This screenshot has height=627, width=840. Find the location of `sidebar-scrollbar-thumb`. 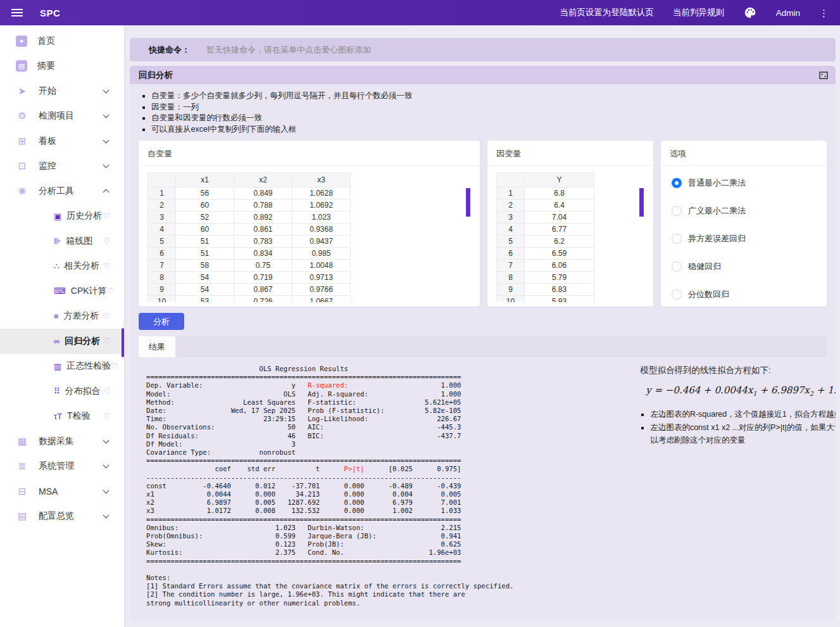

sidebar-scrollbar-thumb is located at coordinates (123, 343).